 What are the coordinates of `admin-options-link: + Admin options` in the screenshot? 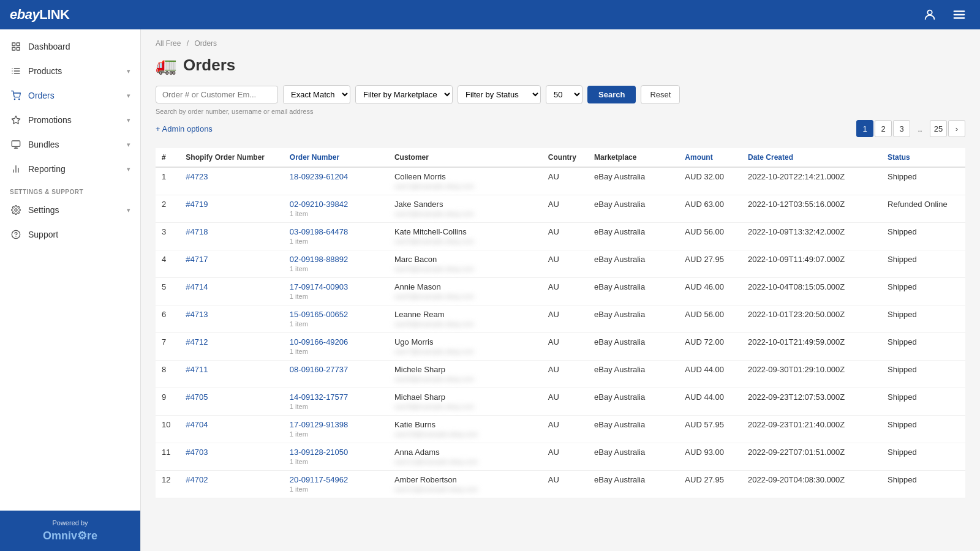 It's located at (184, 129).